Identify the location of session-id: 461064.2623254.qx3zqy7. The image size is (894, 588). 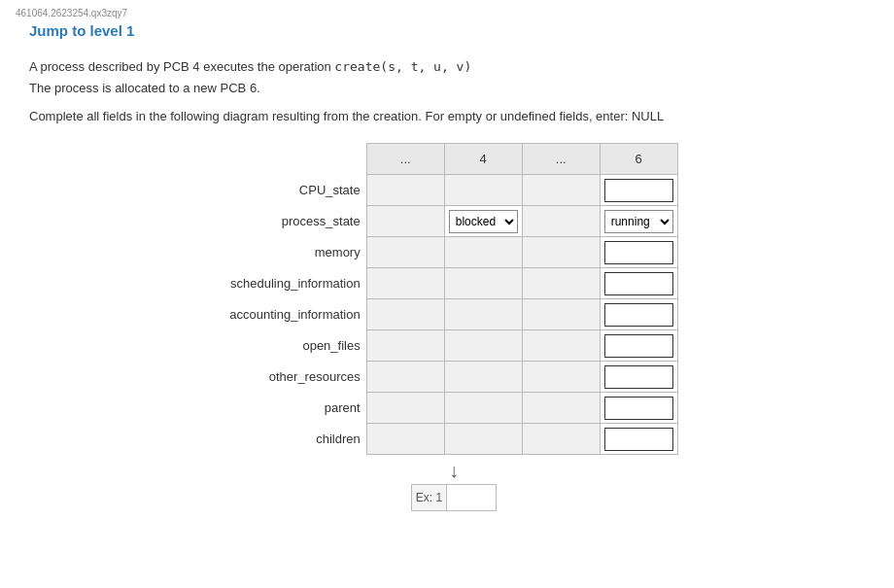
(447, 14).